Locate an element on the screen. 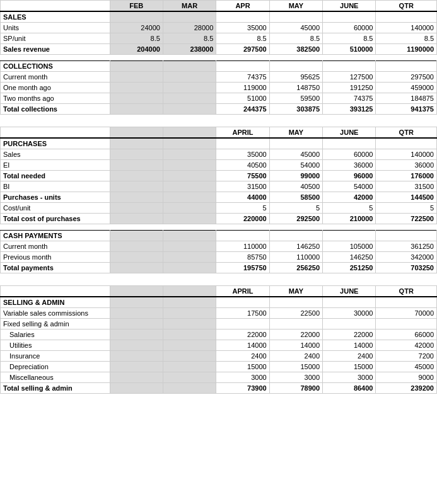  cell-feb: 24000 is located at coordinates (136, 28).